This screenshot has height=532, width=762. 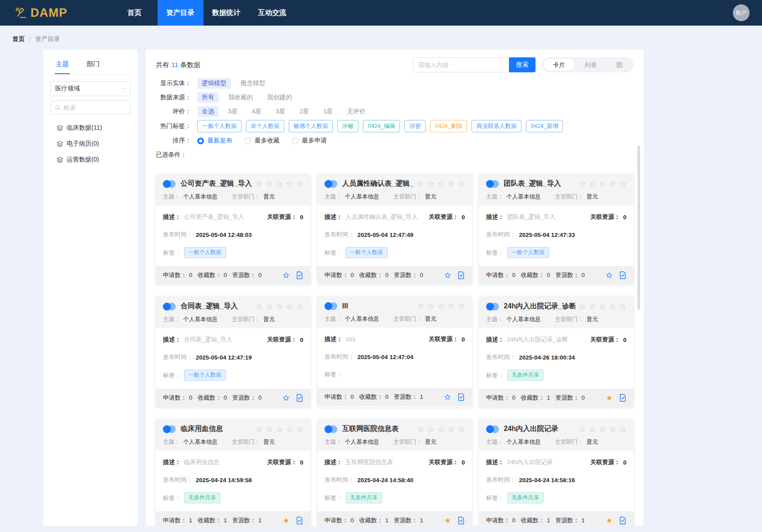 What do you see at coordinates (381, 126) in the screenshot?
I see `hot-tag-4: 0424_编辑` at bounding box center [381, 126].